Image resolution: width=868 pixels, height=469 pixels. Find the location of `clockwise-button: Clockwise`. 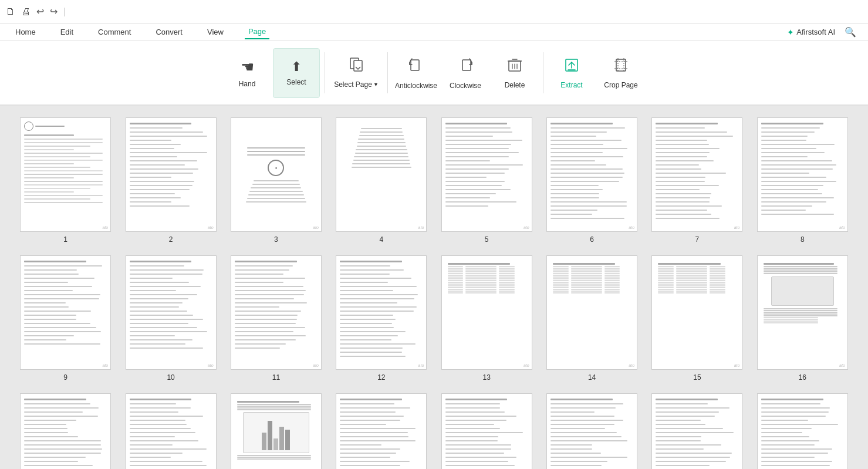

clockwise-button: Clockwise is located at coordinates (465, 73).